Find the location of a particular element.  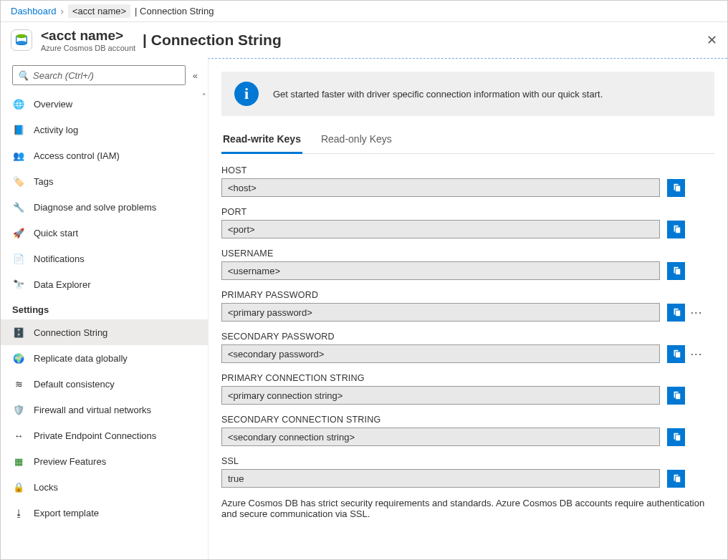

field-label: PRIMARY CONNECTION STRING is located at coordinates (468, 378).